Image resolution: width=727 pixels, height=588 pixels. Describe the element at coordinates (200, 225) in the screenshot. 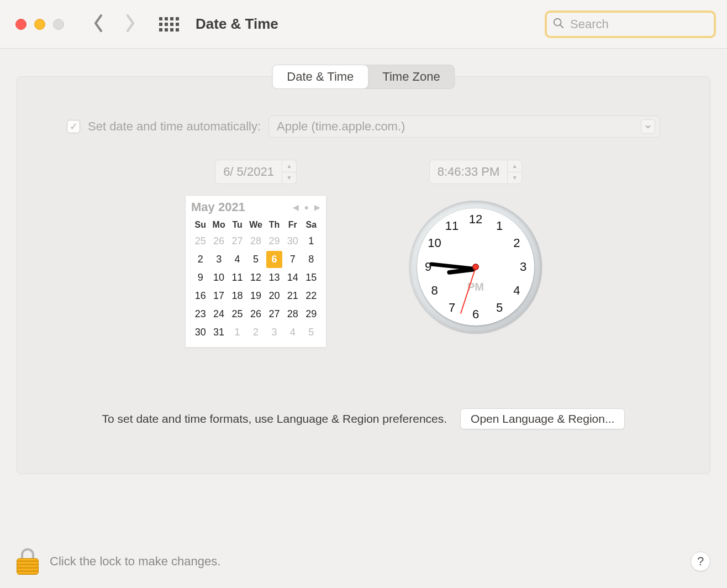

I see `calendar-dow: Su` at that location.